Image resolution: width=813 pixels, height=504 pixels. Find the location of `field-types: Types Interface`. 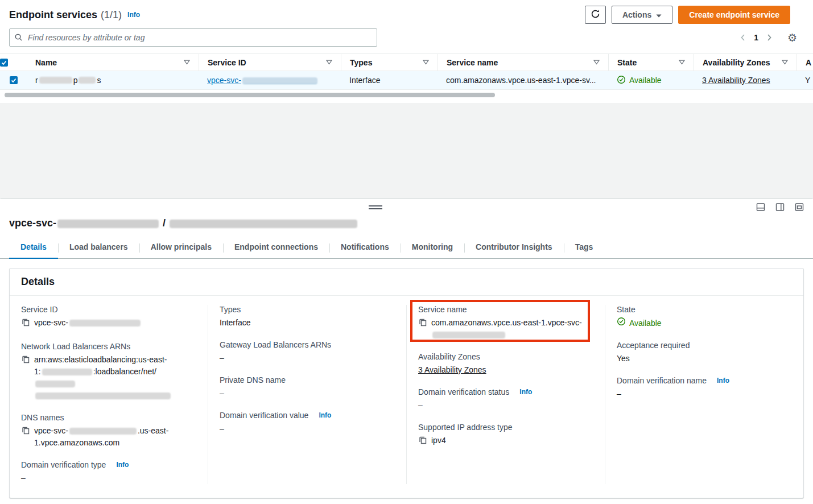

field-types: Types Interface is located at coordinates (307, 317).